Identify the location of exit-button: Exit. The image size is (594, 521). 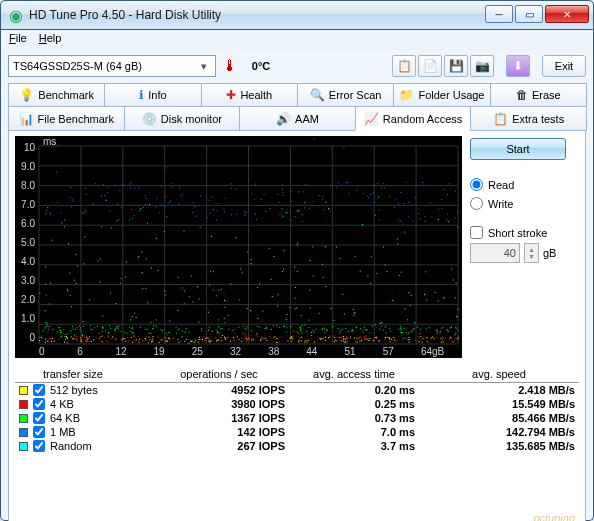
(564, 66).